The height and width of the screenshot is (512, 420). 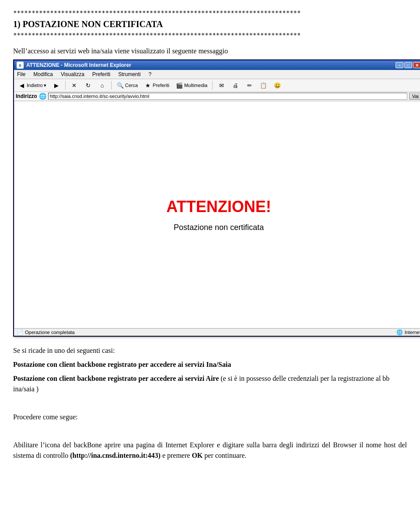 What do you see at coordinates (102, 85) in the screenshot?
I see `home-icon: ⌂` at bounding box center [102, 85].